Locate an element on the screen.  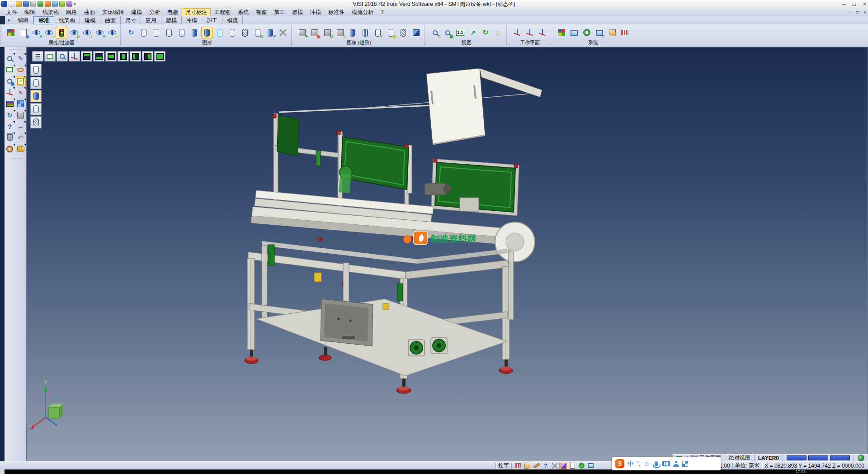
lock-label: 拴牢 is located at coordinates (504, 466).